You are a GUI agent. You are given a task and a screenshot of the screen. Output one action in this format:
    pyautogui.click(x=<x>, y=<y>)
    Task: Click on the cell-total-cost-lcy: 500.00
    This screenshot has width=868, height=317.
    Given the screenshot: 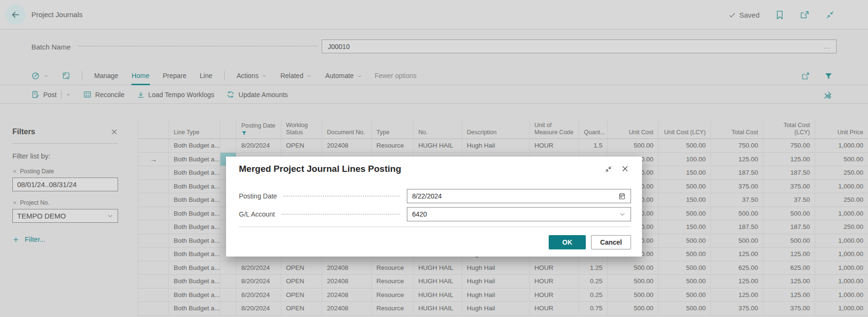 What is the action you would take?
    pyautogui.click(x=789, y=214)
    